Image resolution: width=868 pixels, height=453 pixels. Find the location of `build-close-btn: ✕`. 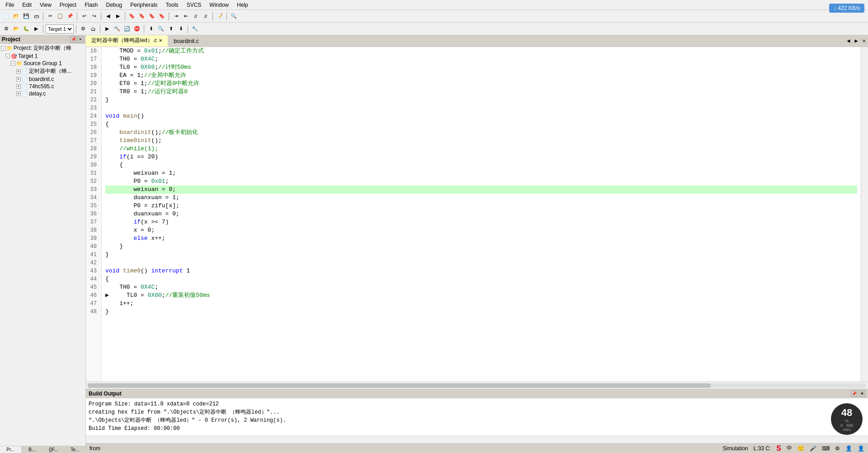

build-close-btn: ✕ is located at coordinates (862, 394).